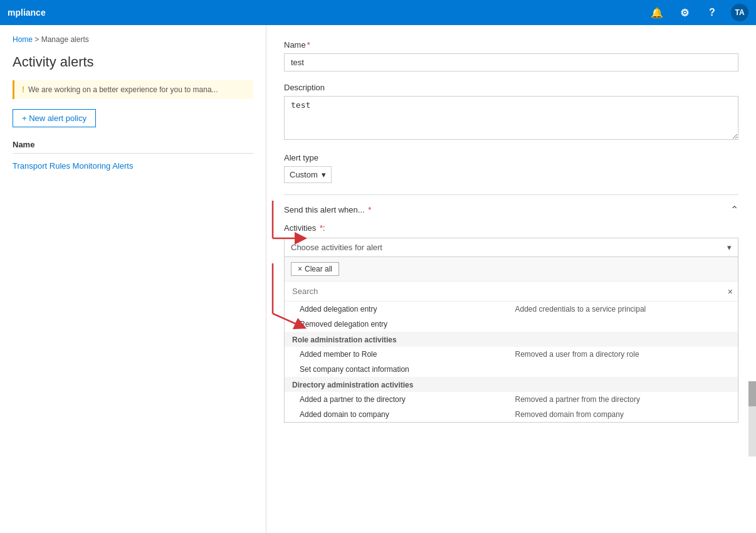 The image size is (756, 533). I want to click on item-label-left: Set company contact information, so click(407, 369).